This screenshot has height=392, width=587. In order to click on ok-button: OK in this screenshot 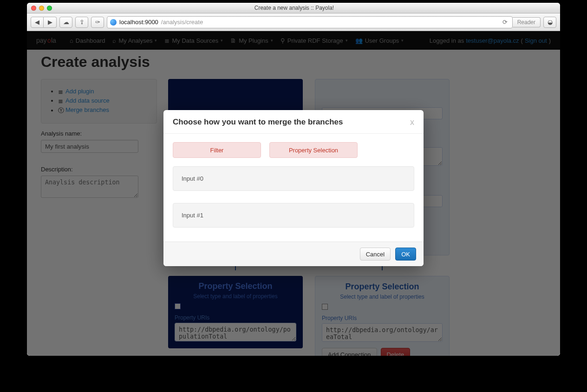, I will do `click(406, 254)`.